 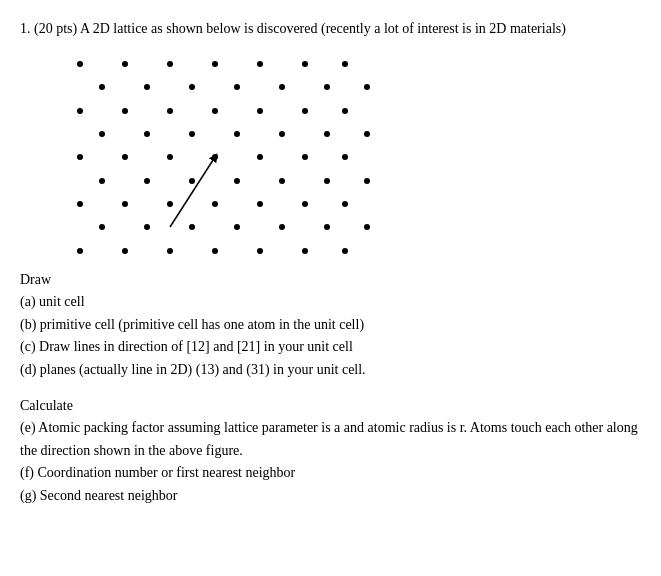 What do you see at coordinates (330, 496) in the screenshot?
I see `calculate-item-g: (g) Second nearest neighbor` at bounding box center [330, 496].